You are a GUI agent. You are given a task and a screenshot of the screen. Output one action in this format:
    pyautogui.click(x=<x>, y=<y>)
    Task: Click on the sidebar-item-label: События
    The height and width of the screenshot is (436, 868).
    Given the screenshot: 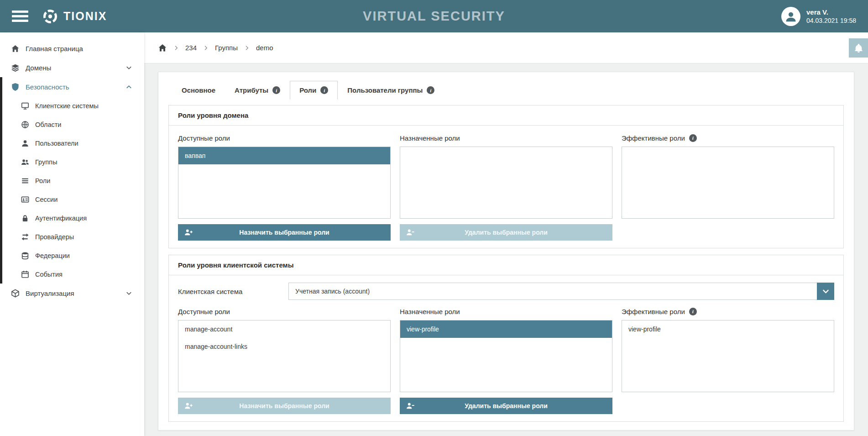 What is the action you would take?
    pyautogui.click(x=49, y=274)
    